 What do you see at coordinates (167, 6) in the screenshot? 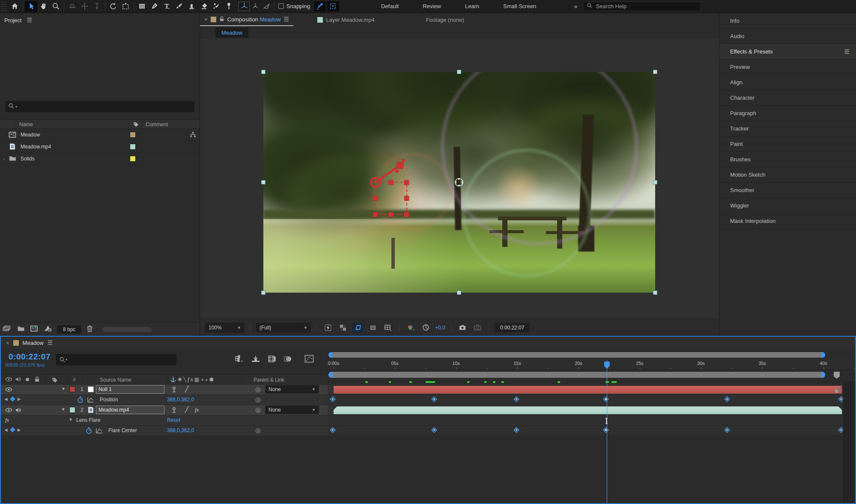
I see `type-tool: T` at bounding box center [167, 6].